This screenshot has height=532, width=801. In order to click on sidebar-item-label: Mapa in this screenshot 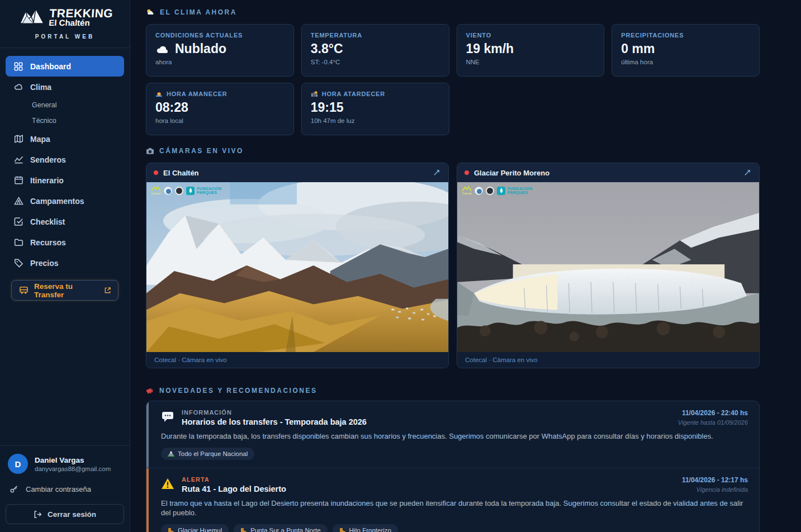, I will do `click(40, 139)`.